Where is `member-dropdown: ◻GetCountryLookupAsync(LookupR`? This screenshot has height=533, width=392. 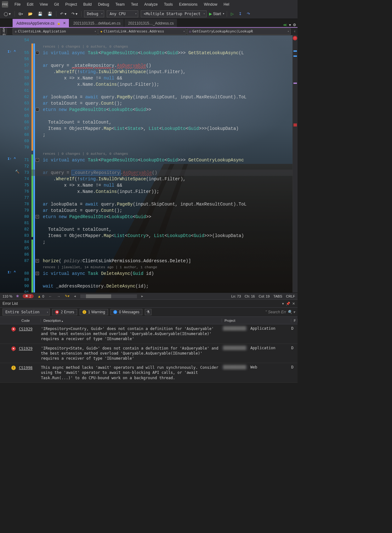
member-dropdown: ◻GetCountryLookupAsync(LookupR is located at coordinates (239, 32).